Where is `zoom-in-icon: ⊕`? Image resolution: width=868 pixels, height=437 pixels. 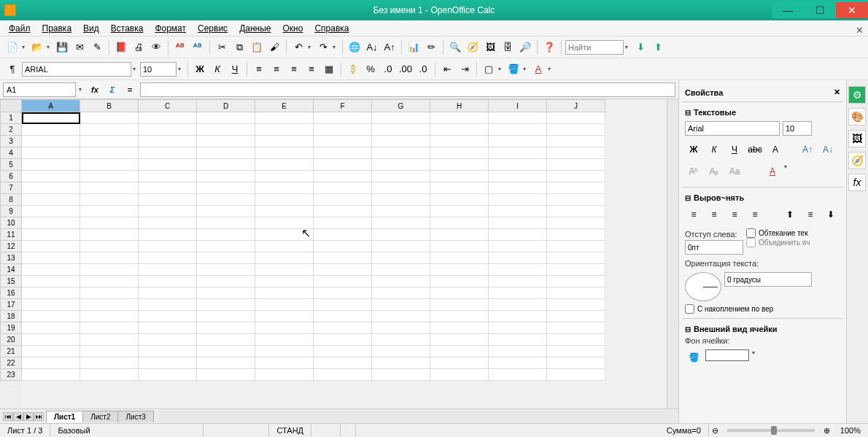
zoom-in-icon: ⊕ is located at coordinates (827, 430).